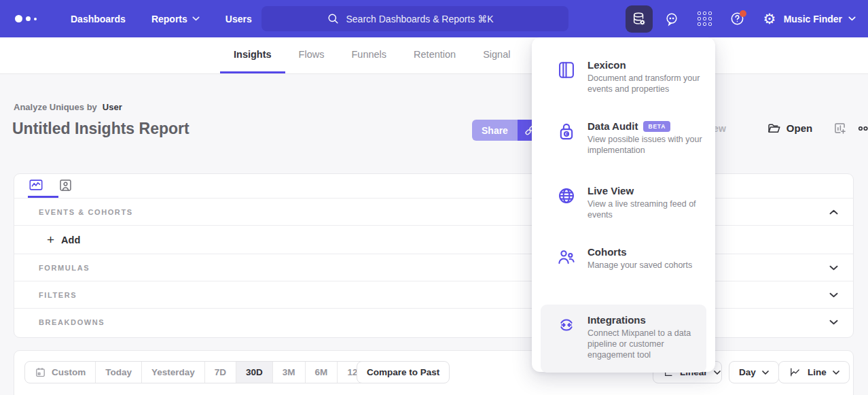 This screenshot has width=868, height=395. What do you see at coordinates (813, 19) in the screenshot?
I see `workspace-name: Music Finder` at bounding box center [813, 19].